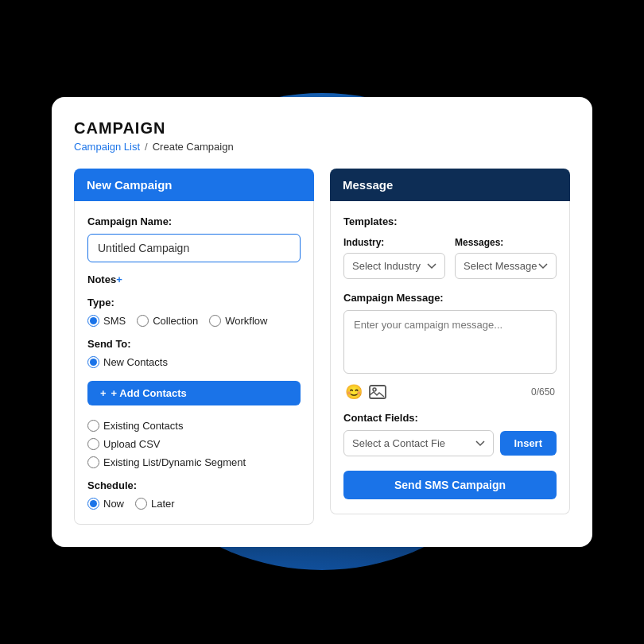 This screenshot has height=644, width=644. I want to click on add-contacts-label: + Add Contacts, so click(149, 393).